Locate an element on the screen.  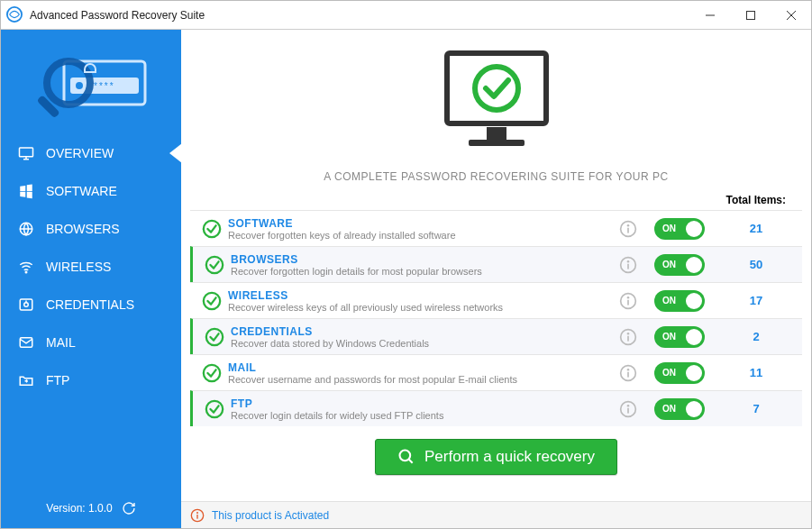
sidebar-item-overview: OVERVIEW is located at coordinates (91, 153).